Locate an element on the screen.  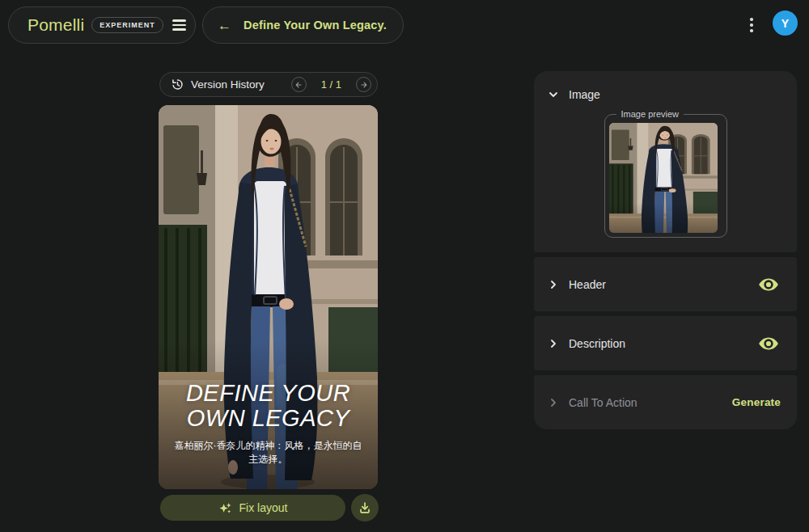
arrow-left-icon is located at coordinates (299, 85).